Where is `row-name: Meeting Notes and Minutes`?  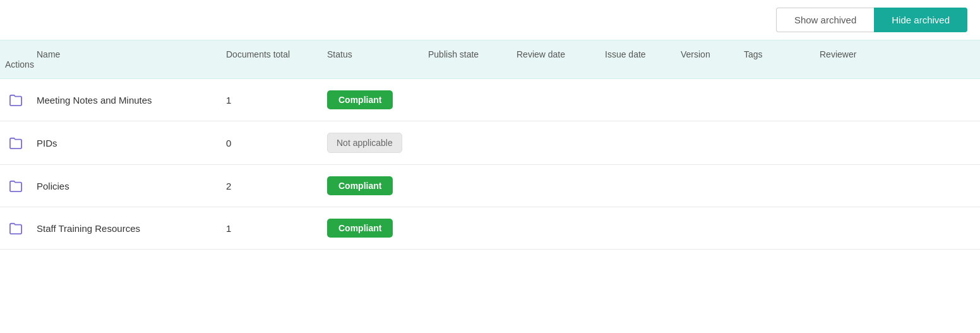 row-name: Meeting Notes and Minutes is located at coordinates (126, 100).